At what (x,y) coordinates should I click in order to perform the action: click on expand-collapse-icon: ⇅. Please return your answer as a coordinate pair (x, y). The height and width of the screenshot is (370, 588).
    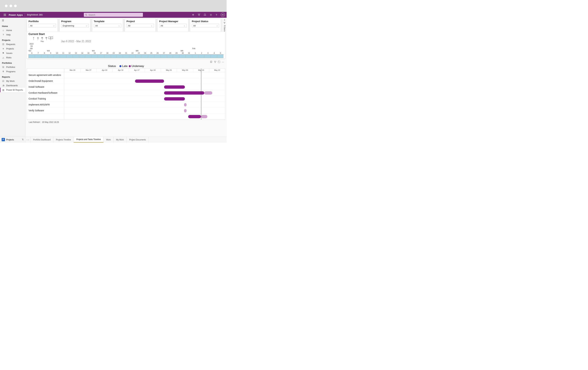
    Looking at the image, I should click on (23, 140).